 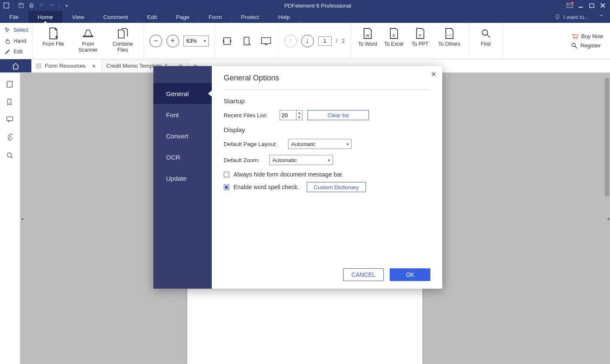 I want to click on menu-form: Form, so click(x=215, y=17).